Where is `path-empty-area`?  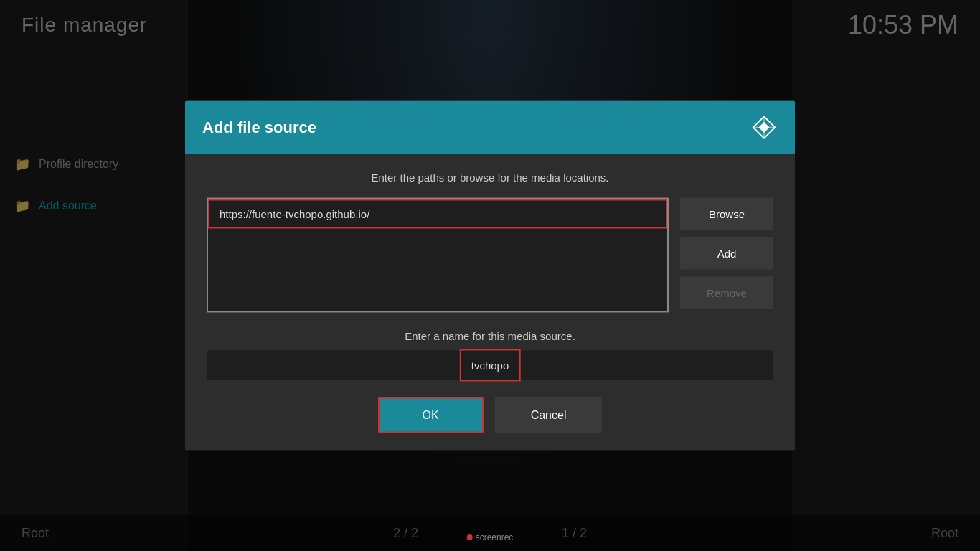
path-empty-area is located at coordinates (438, 268).